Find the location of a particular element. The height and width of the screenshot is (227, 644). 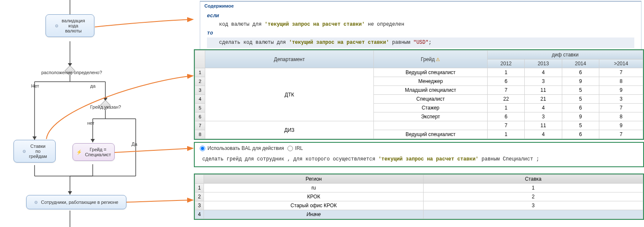

col-year: 2013 is located at coordinates (543, 64).